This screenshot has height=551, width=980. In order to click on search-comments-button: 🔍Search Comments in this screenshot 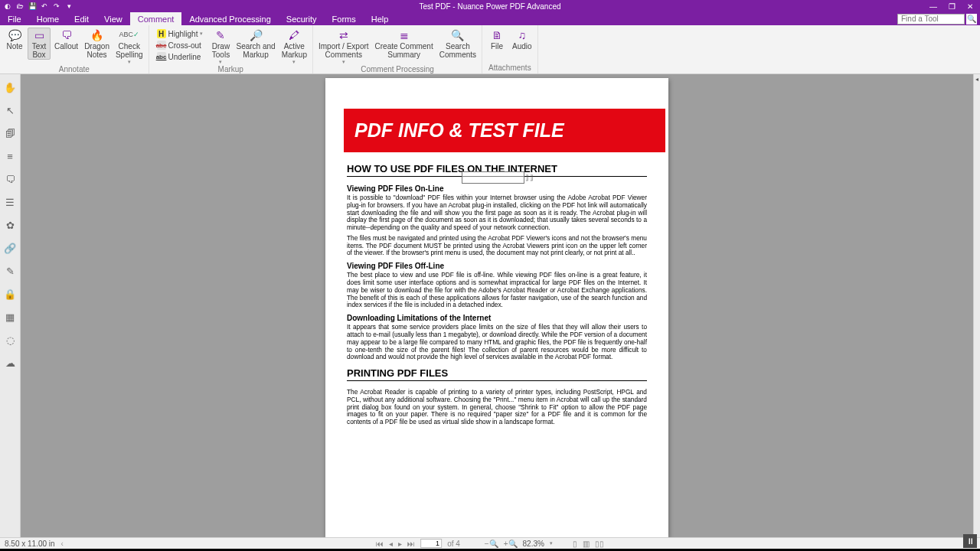, I will do `click(458, 44)`.